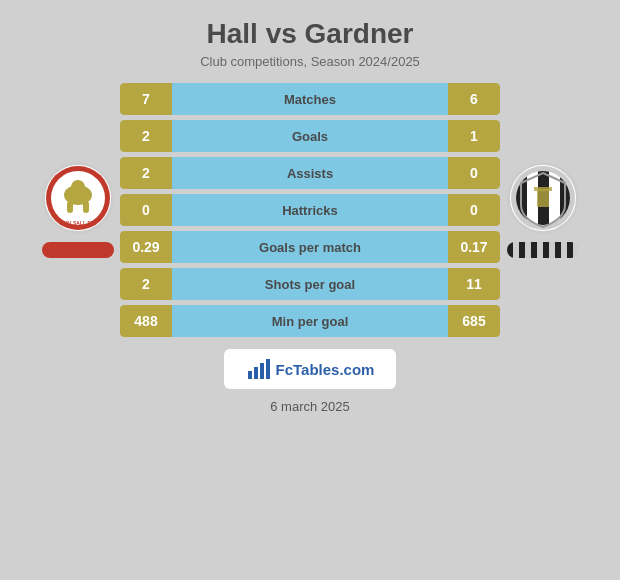 The image size is (620, 580). I want to click on branding-text: FcTables.com, so click(326, 370).